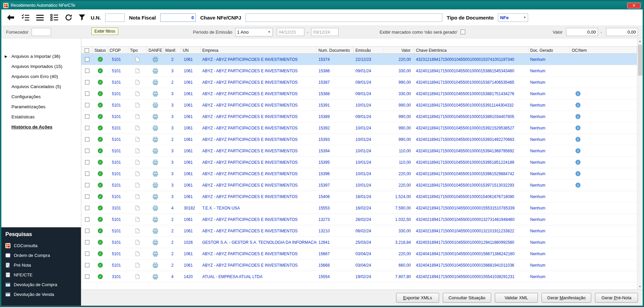  I want to click on column-header: DANFE, so click(155, 50).